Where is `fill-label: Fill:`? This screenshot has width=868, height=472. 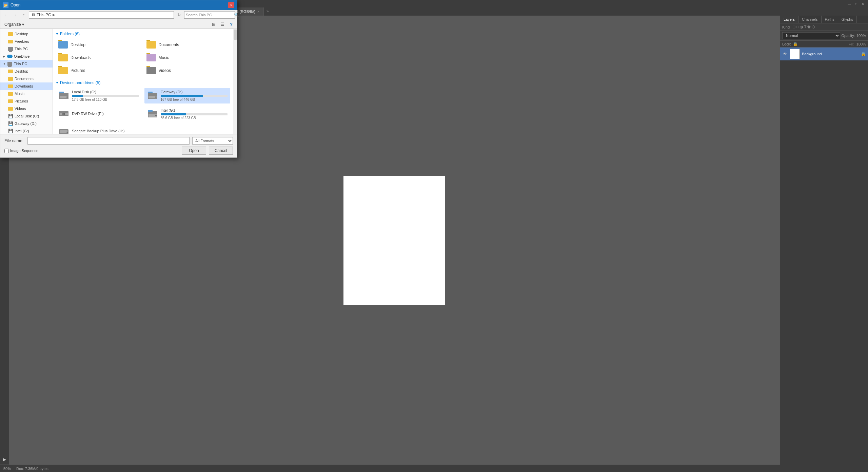 fill-label: Fill: is located at coordinates (852, 44).